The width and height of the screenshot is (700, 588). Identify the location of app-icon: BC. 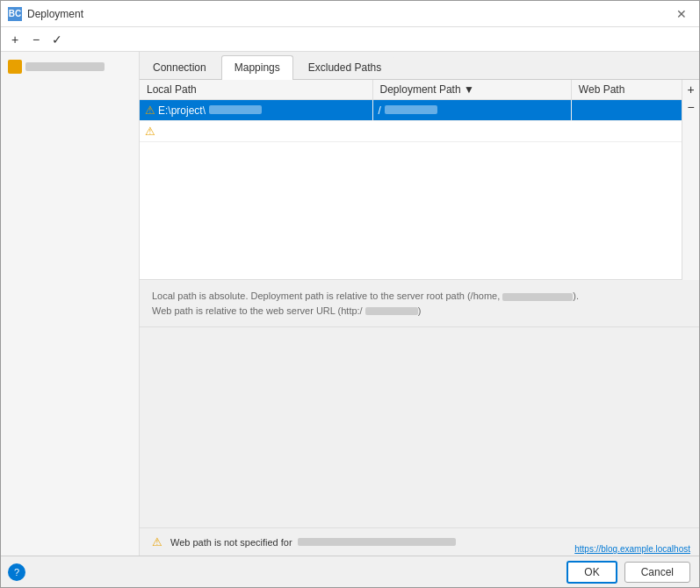
(15, 14).